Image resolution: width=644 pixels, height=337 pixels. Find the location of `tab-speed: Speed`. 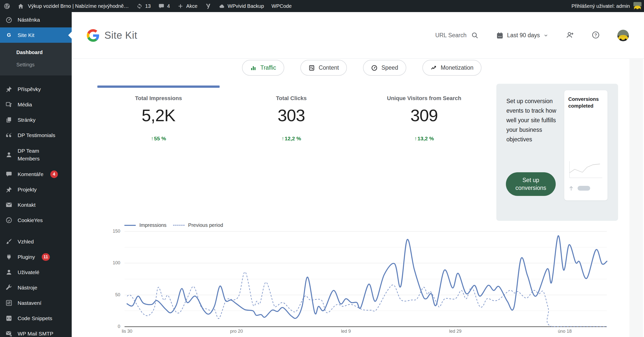

tab-speed: Speed is located at coordinates (385, 68).